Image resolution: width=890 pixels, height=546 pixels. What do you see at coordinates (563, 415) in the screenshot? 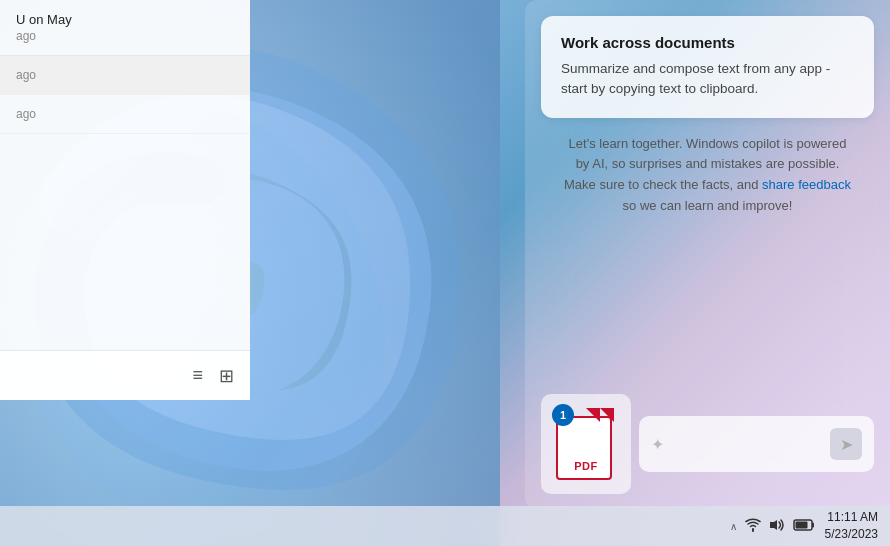
I see `pdf-badge: 1` at bounding box center [563, 415].